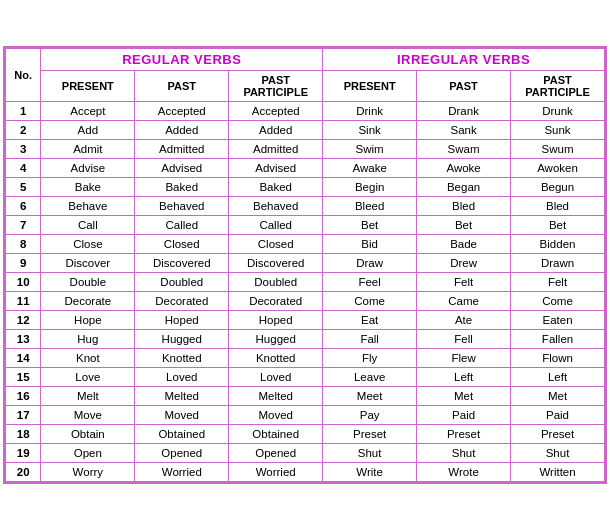 This screenshot has width=610, height=529. Describe the element at coordinates (24, 186) in the screenshot. I see `row-number: 5` at that location.